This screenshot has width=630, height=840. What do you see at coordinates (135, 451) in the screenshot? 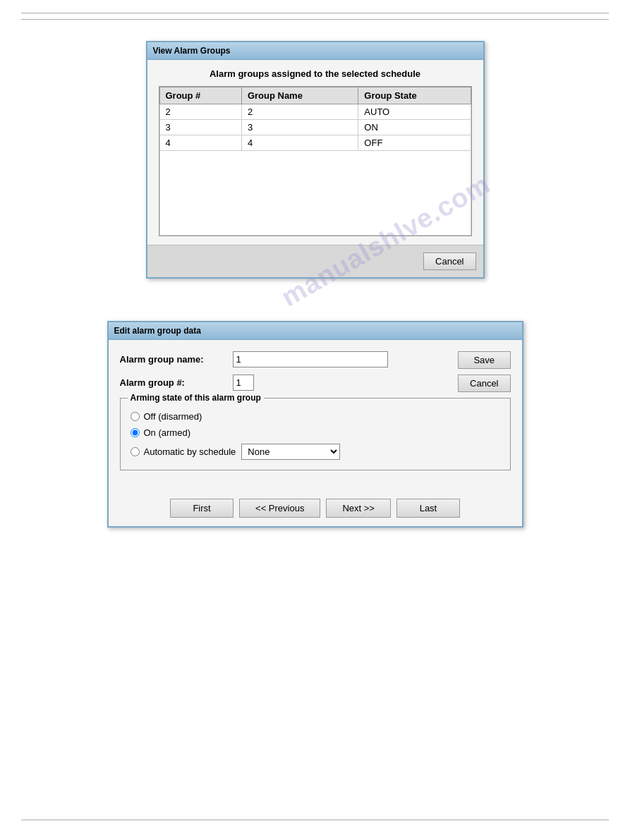
I see `radio-auto` at bounding box center [135, 451].